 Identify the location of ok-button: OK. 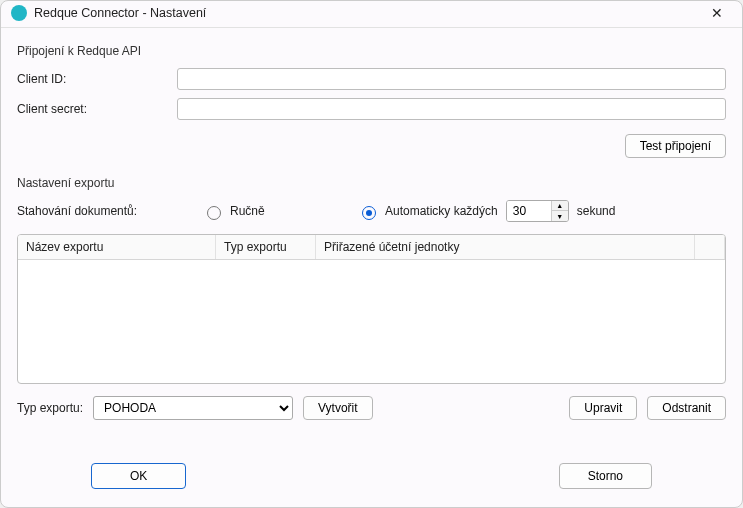
(138, 476).